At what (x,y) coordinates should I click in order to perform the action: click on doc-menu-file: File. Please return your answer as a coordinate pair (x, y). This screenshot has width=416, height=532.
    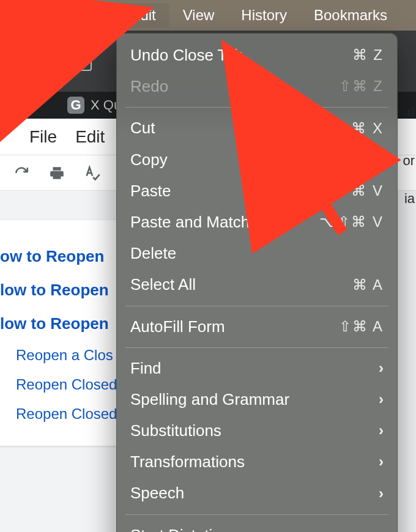
    Looking at the image, I should click on (43, 137).